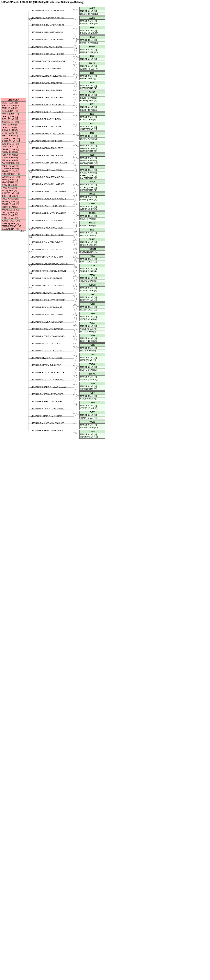 This screenshot has height=980, width=210. Describe the element at coordinates (48, 40) in the screenshot. I see `relation-label: JITDIALIKP-KUNAG = KNA1-KUNNR` at that location.